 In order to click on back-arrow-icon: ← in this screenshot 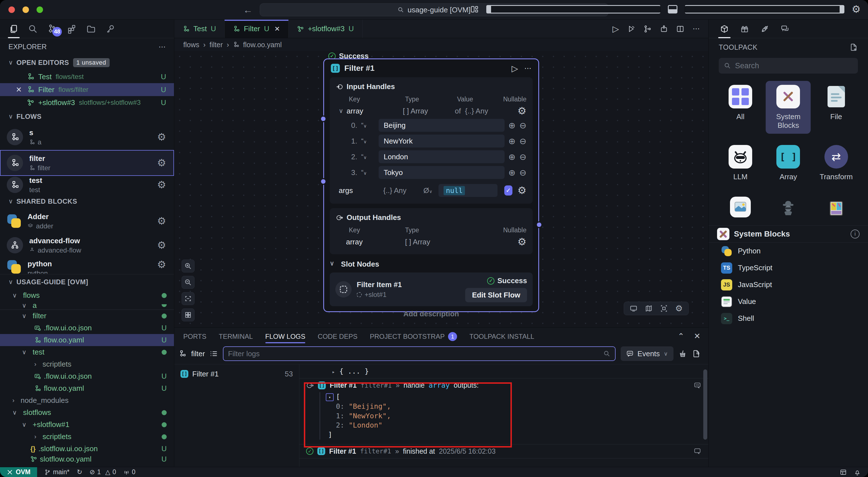, I will do `click(248, 10)`.